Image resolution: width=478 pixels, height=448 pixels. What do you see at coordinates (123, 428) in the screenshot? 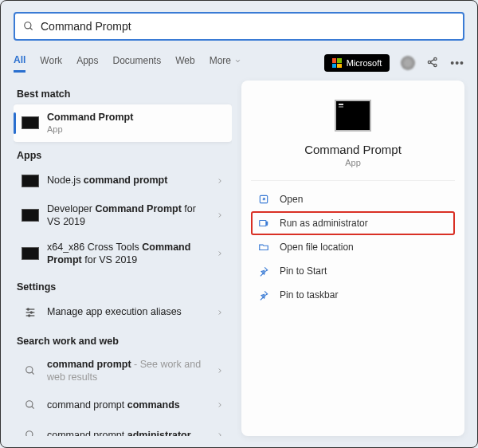
I see `result-web-2: command prompt administrator` at bounding box center [123, 428].